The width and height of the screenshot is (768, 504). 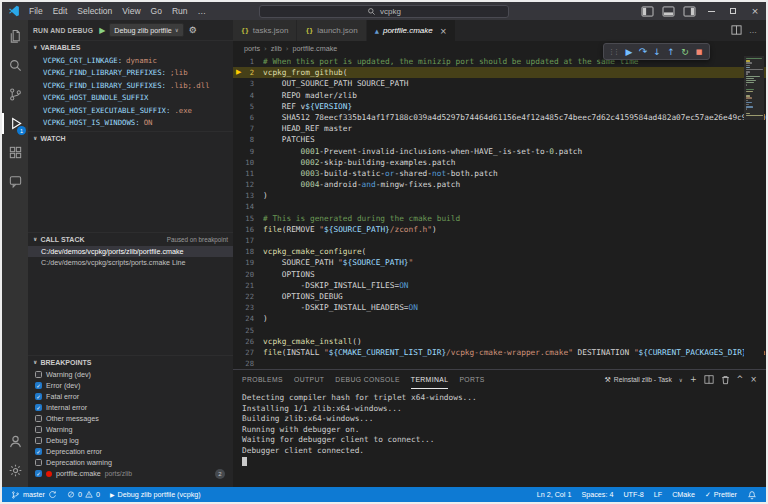 What do you see at coordinates (130, 110) in the screenshot?
I see `variable-row: VCPKG_HOST_EXECUTABLE_SUFFIX:.exe` at bounding box center [130, 110].